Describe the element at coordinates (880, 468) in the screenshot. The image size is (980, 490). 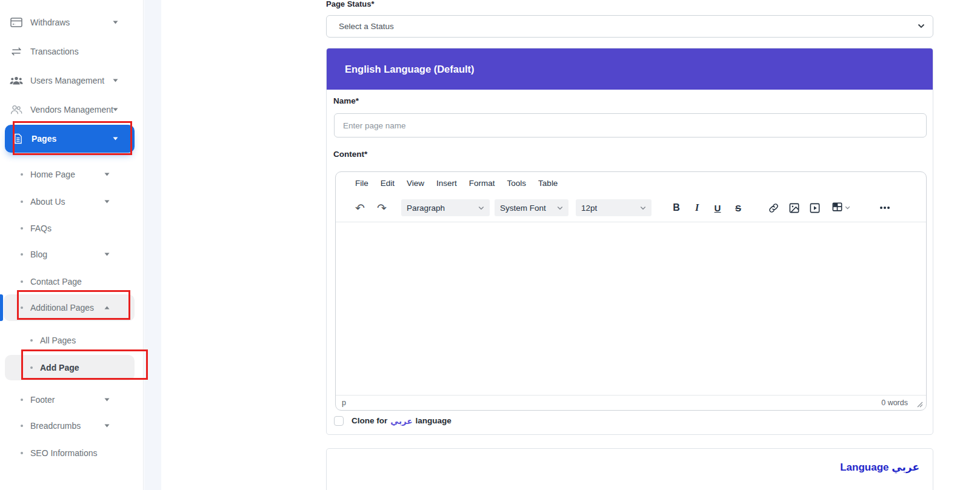
I see `arabic-language-header: Language عربي` at that location.